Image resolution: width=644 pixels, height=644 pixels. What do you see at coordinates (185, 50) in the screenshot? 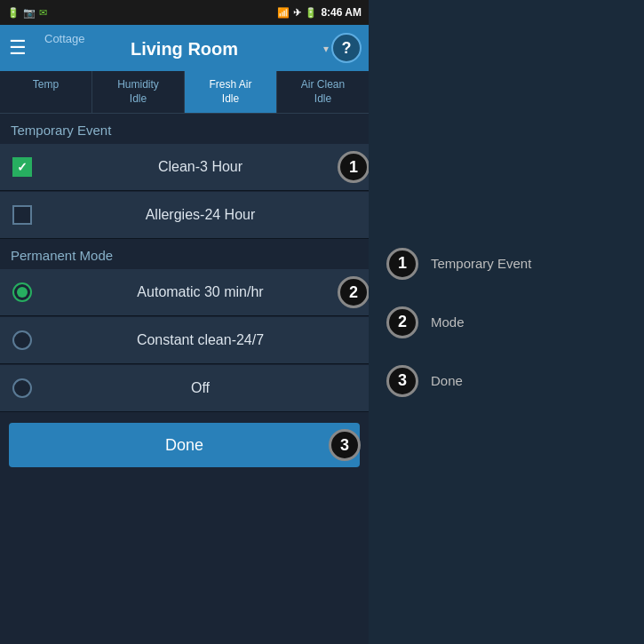
I see `header-title: Living Room` at bounding box center [185, 50].